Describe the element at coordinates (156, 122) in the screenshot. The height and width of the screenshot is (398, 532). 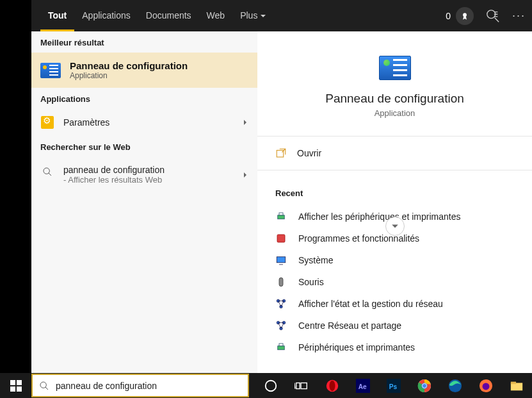
I see `settings-label: Paramètres` at that location.